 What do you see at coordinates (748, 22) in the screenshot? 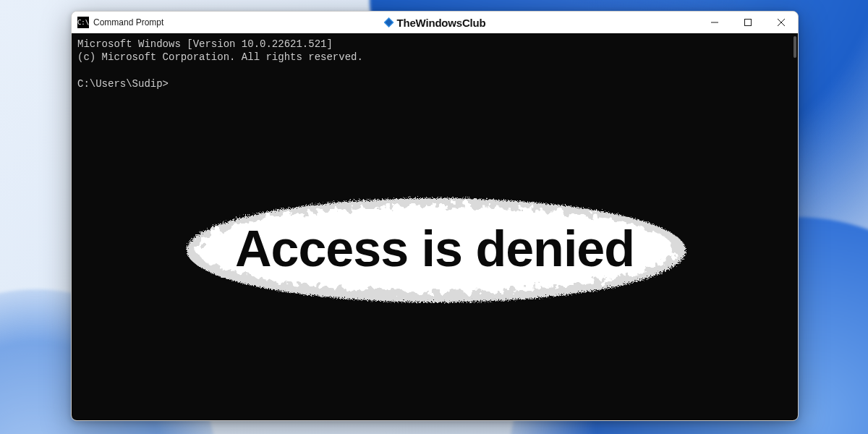
I see `maximize-button` at bounding box center [748, 22].